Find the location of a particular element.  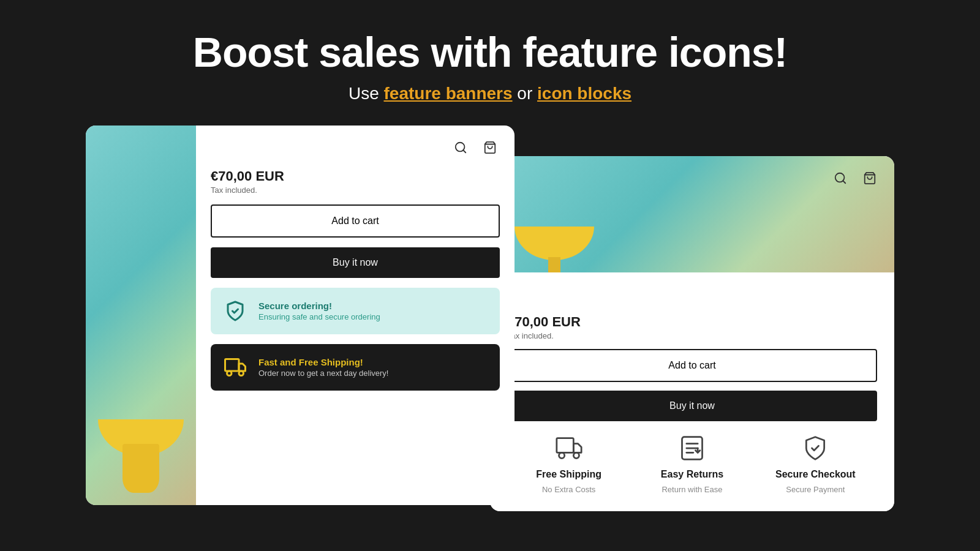

bowl-stem-right is located at coordinates (554, 264).